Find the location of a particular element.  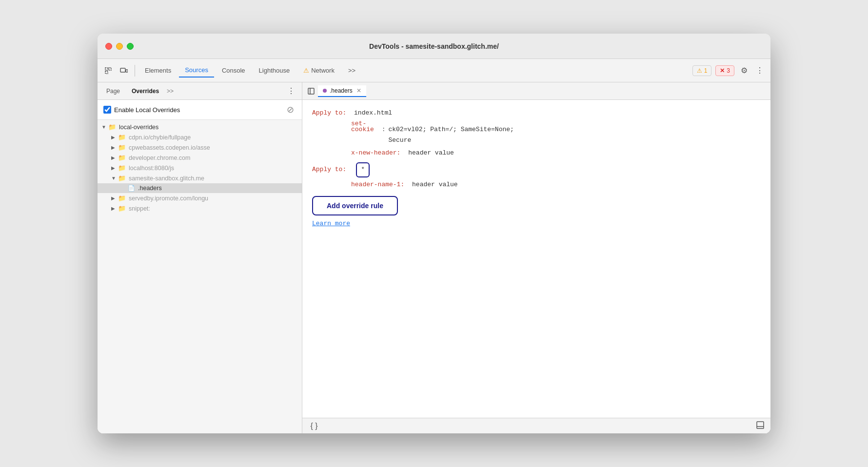

tree-label-devchrome: developer.chrome.com is located at coordinates (159, 158).